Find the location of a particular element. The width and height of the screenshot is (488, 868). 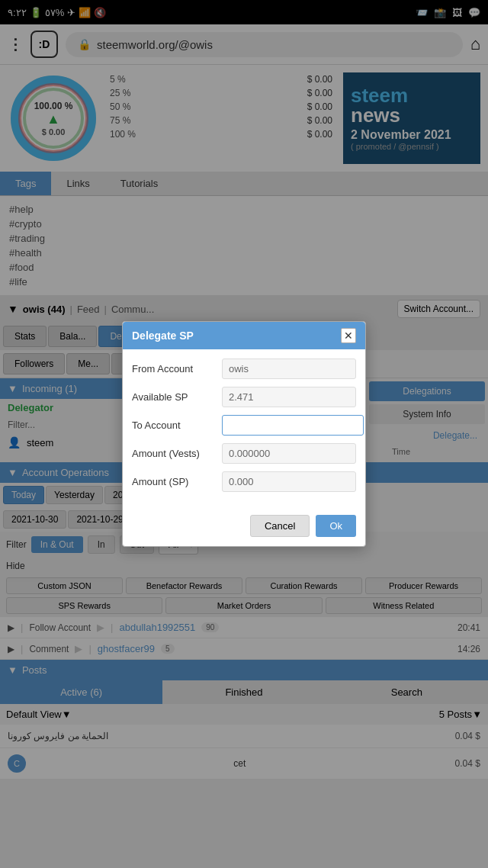

modal-ok-button: Ok is located at coordinates (336, 526).